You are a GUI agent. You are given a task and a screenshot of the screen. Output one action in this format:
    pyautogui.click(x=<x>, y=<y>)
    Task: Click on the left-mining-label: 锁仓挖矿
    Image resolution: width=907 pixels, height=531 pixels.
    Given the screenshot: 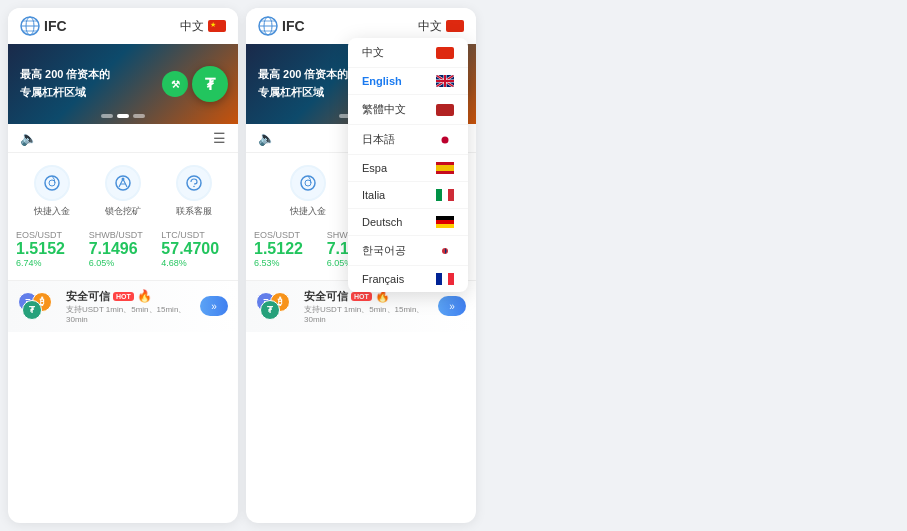 What is the action you would take?
    pyautogui.click(x=123, y=212)
    